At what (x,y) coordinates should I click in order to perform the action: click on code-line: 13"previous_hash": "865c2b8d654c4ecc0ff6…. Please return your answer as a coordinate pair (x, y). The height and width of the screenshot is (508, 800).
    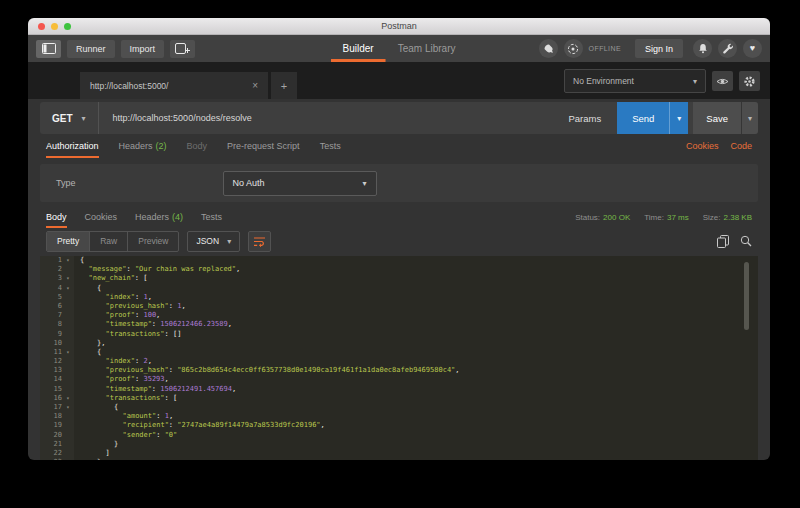
    Looking at the image, I should click on (399, 370).